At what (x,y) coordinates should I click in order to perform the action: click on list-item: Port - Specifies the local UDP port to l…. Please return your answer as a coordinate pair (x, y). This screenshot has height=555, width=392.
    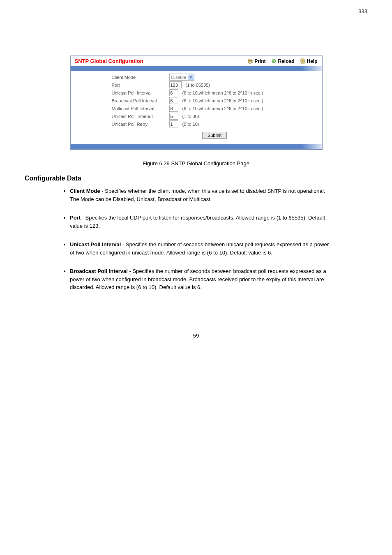
    Looking at the image, I should click on (219, 222).